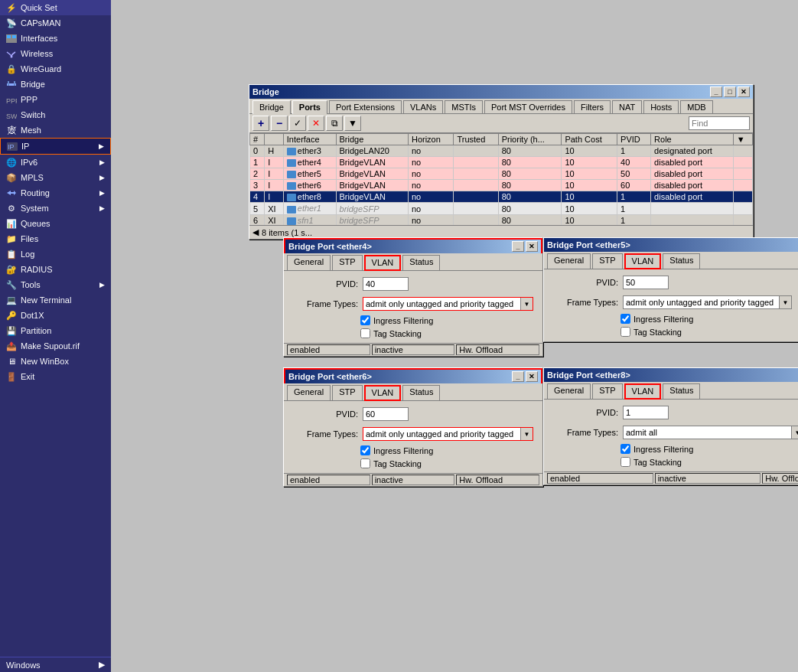  I want to click on tab-hosts: Hosts, so click(661, 107).